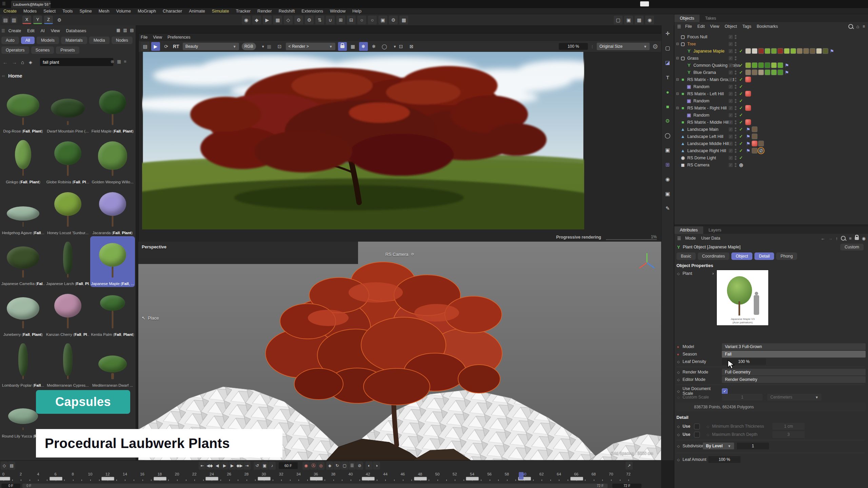 The width and height of the screenshot is (868, 488). I want to click on search-icon, so click(843, 238).